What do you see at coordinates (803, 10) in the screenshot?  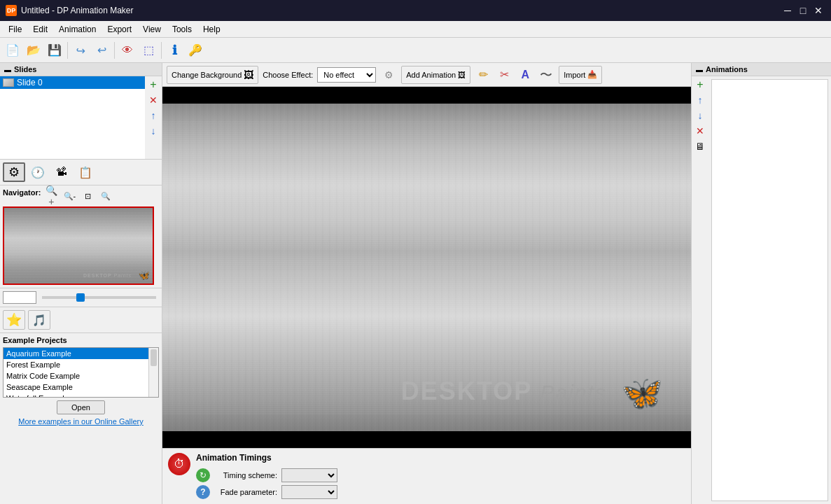 I see `titlebar-controls: ─ □ ✕` at bounding box center [803, 10].